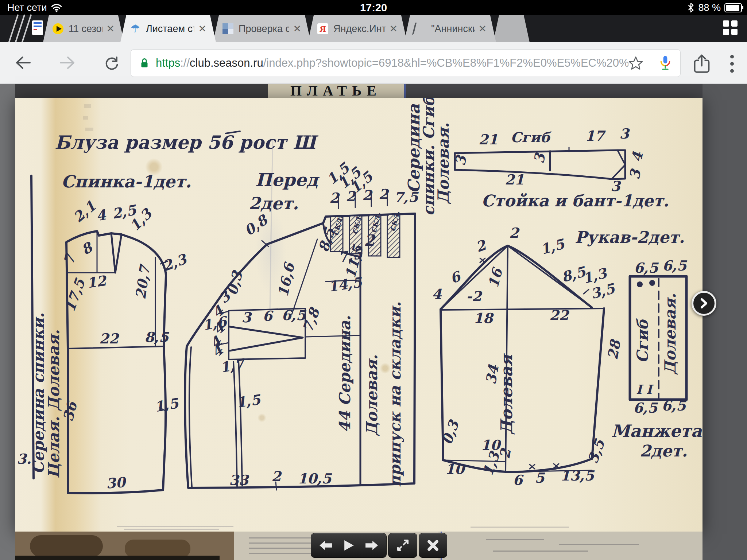  I want to click on measurement-label: Долевая, so click(506, 394).